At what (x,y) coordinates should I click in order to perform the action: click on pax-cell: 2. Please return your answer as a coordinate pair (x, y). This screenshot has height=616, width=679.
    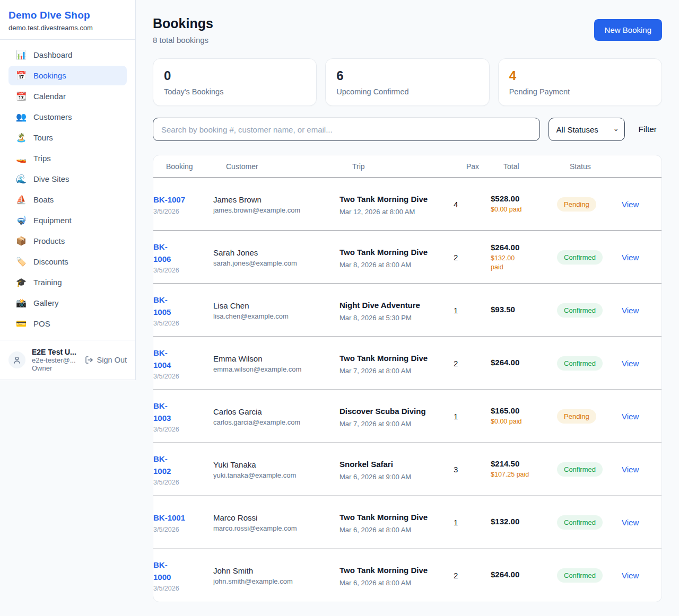
    Looking at the image, I should click on (472, 258).